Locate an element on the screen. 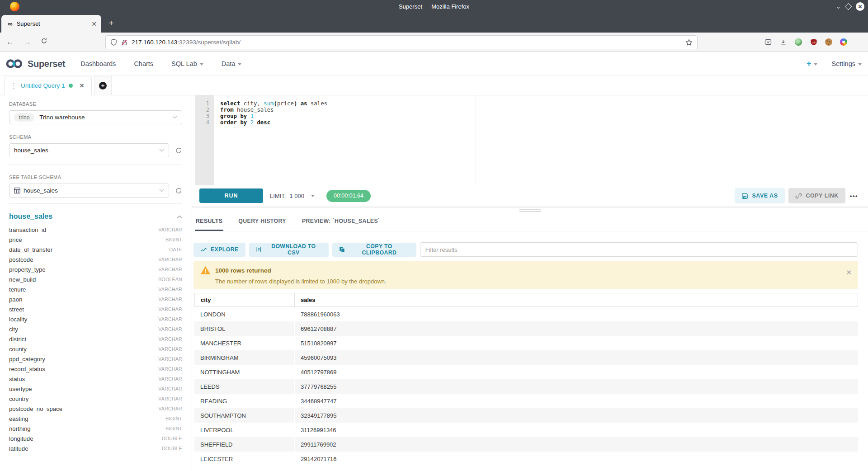 This screenshot has height=471, width=868. new-tab-button: + is located at coordinates (111, 23).